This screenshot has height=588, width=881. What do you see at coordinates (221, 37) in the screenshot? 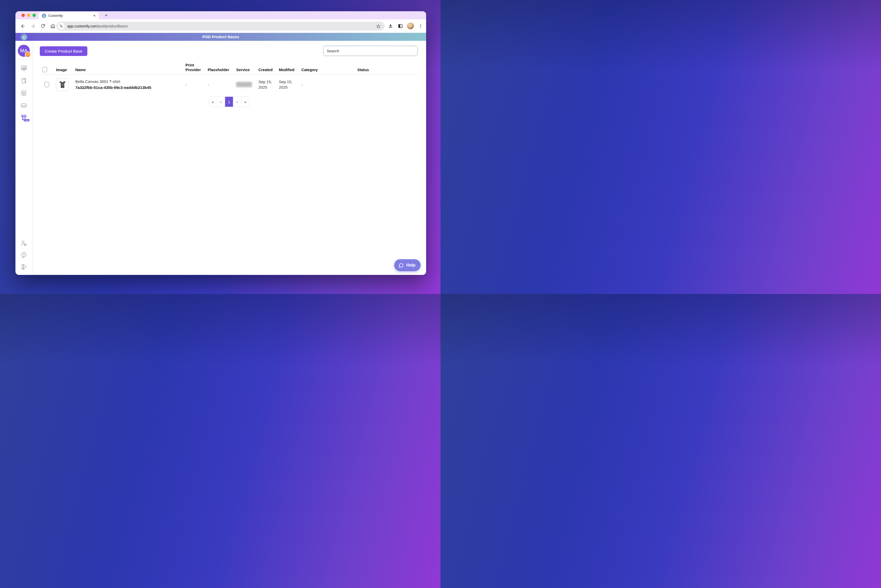
I see `page-title: POD Product Bases` at bounding box center [221, 37].